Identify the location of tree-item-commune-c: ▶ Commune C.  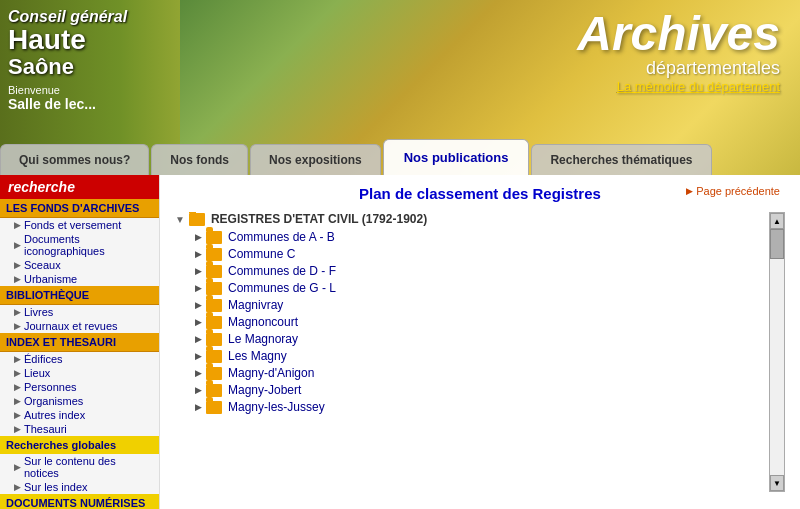
(482, 254).